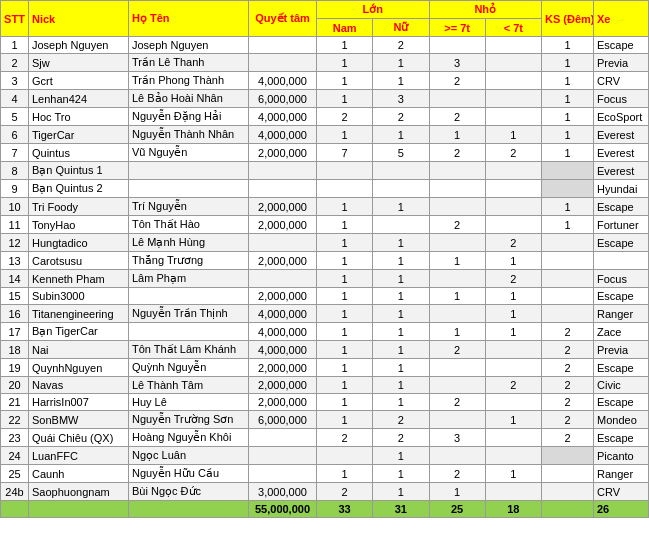 This screenshot has height=533, width=649. What do you see at coordinates (79, 19) in the screenshot?
I see `header-nick: Nick` at bounding box center [79, 19].